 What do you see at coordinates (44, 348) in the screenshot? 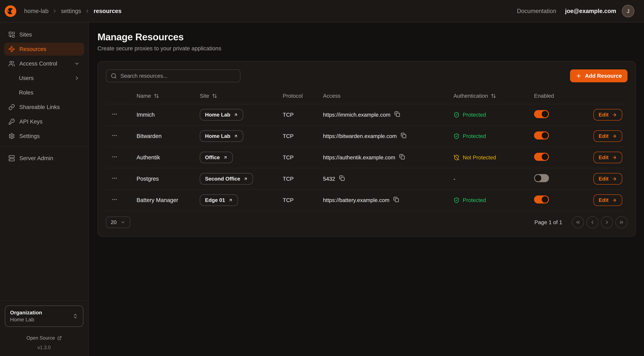
I see `app-version: v1.3.0` at bounding box center [44, 348].